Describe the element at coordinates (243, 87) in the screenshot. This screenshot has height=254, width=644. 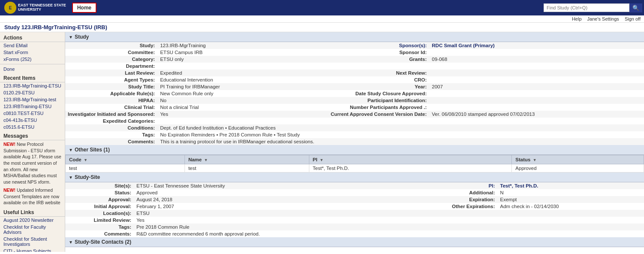
I see `study-value-6: PI Training for IRBManager` at that location.